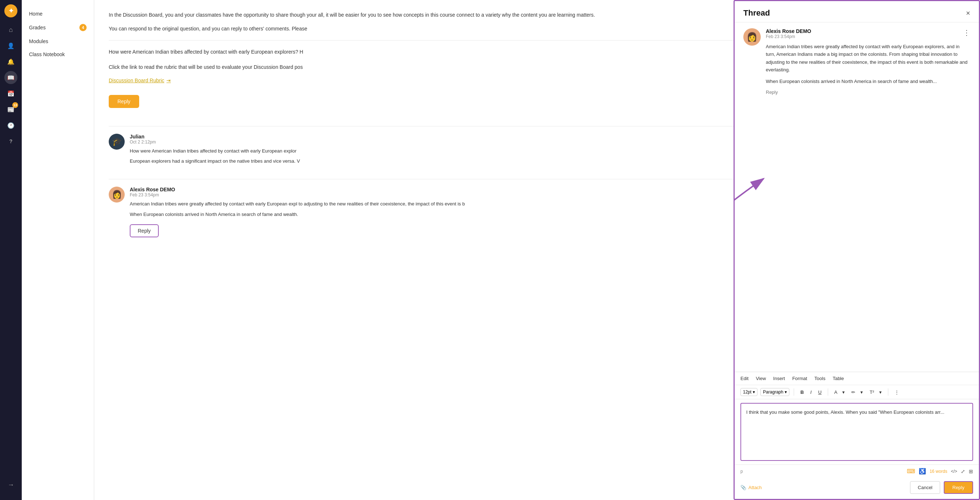 Image resolution: width=980 pixels, height=500 pixels. Describe the element at coordinates (942, 487) in the screenshot. I see `action-buttons: Cancel Reply` at that location.